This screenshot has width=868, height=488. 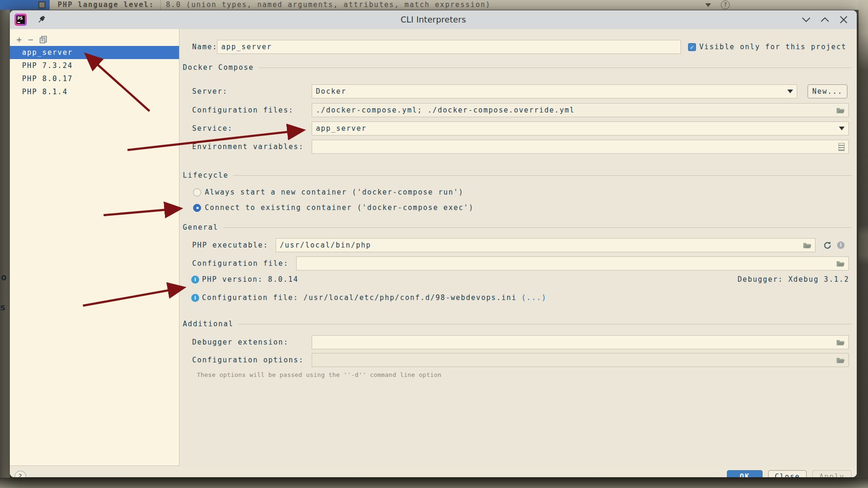 I want to click on dialog-titlebar: PS CLI Interpreters, so click(x=433, y=20).